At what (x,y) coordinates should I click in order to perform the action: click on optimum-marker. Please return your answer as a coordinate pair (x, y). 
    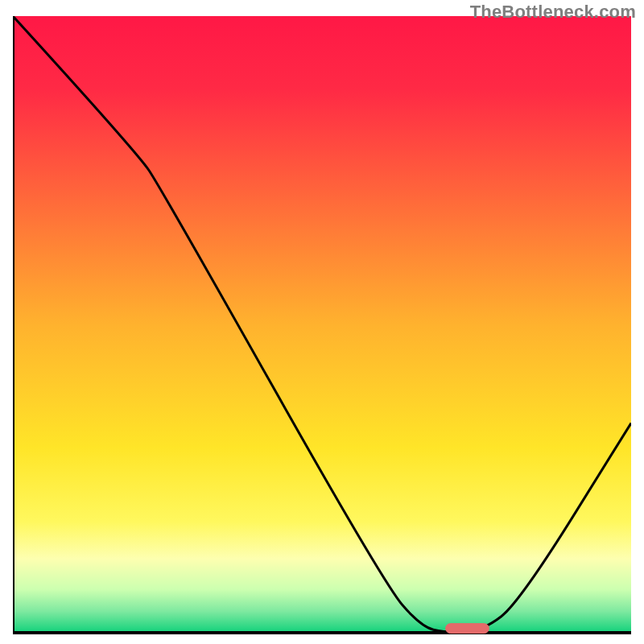
    Looking at the image, I should click on (468, 629).